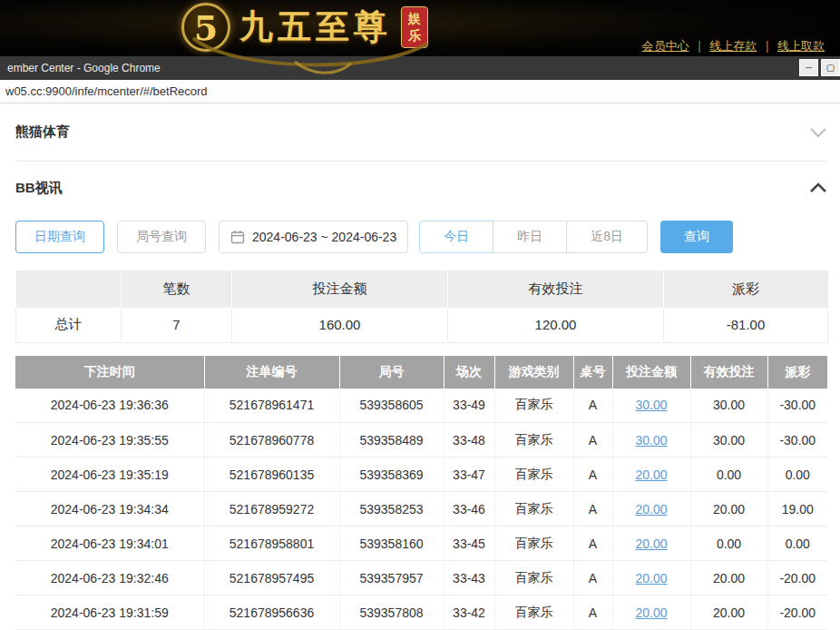 The image size is (840, 630). Describe the element at coordinates (415, 27) in the screenshot. I see `logo-badge: 娱 乐` at that location.